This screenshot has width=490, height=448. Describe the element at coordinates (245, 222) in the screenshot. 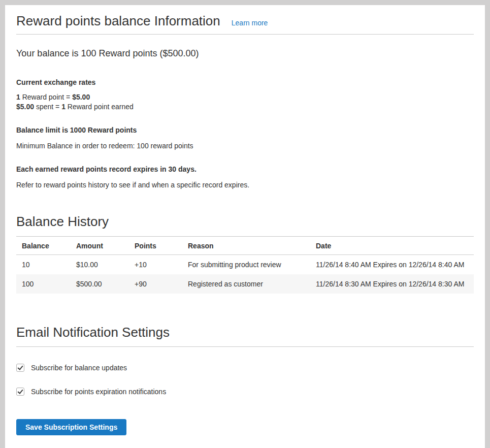

I see `balance-history-heading: Balance History` at that location.